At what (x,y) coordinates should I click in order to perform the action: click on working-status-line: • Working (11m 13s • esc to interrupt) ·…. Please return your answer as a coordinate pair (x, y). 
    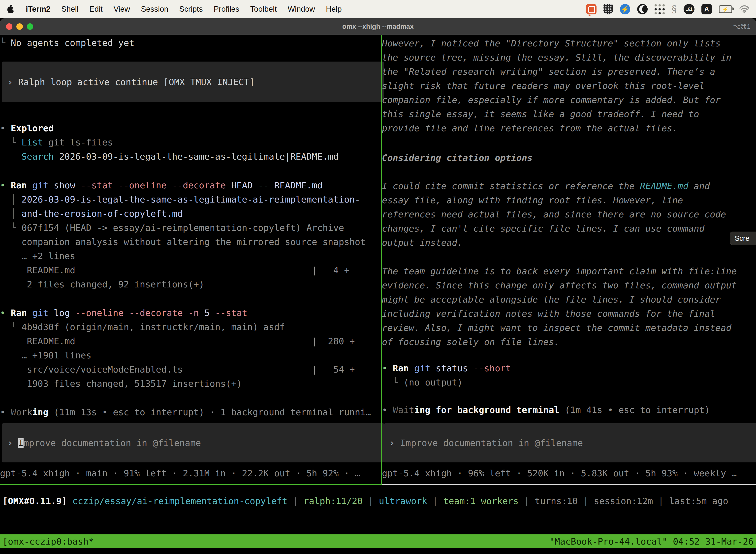
    Looking at the image, I should click on (193, 412).